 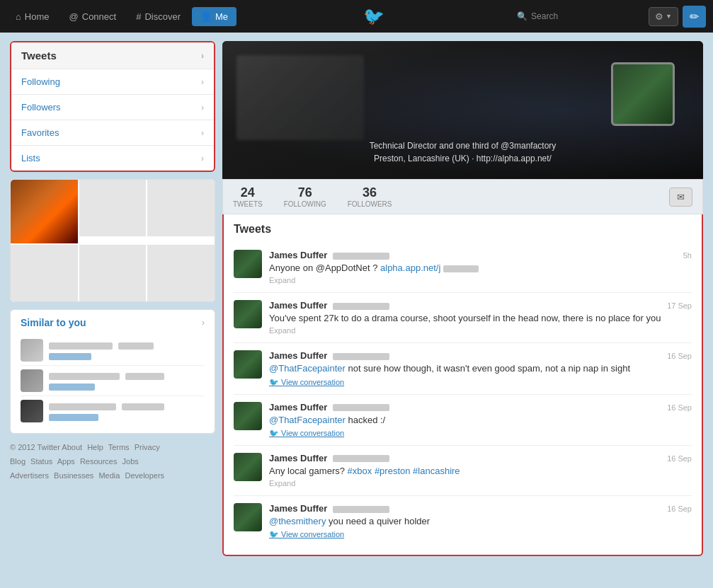 I want to click on nav-home-label: Home, so click(x=37, y=17).